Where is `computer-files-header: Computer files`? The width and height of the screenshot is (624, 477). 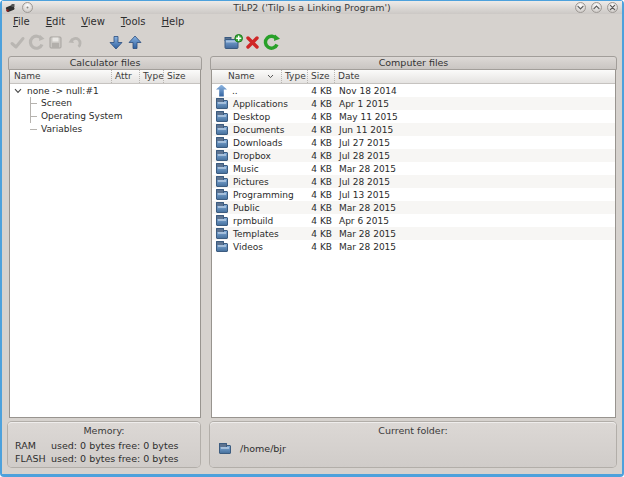 computer-files-header: Computer files is located at coordinates (414, 63).